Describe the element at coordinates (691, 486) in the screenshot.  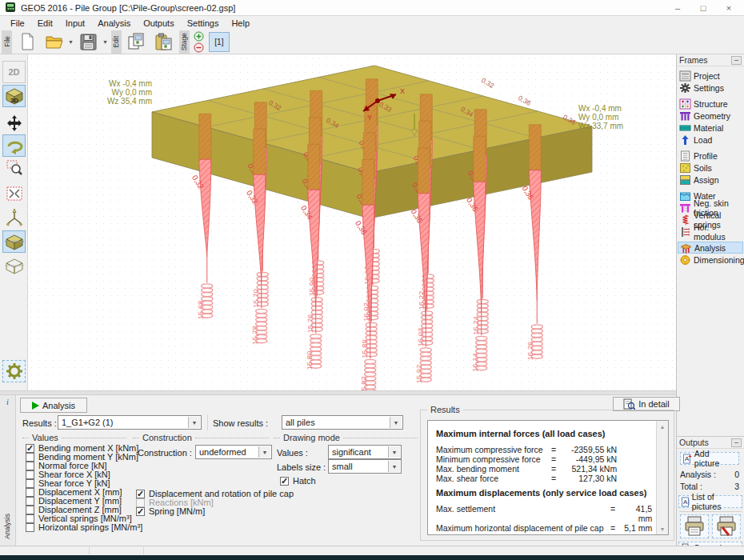
I see `outputs-total-label: Total :` at that location.